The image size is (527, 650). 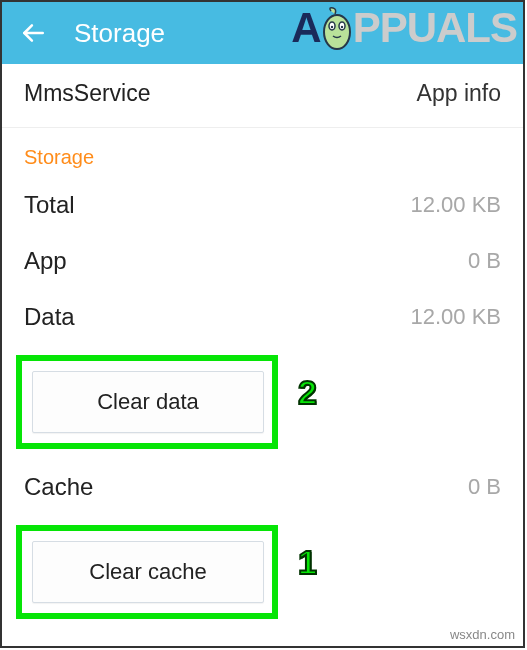 What do you see at coordinates (46, 261) in the screenshot?
I see `stat-label-app: App` at bounding box center [46, 261].